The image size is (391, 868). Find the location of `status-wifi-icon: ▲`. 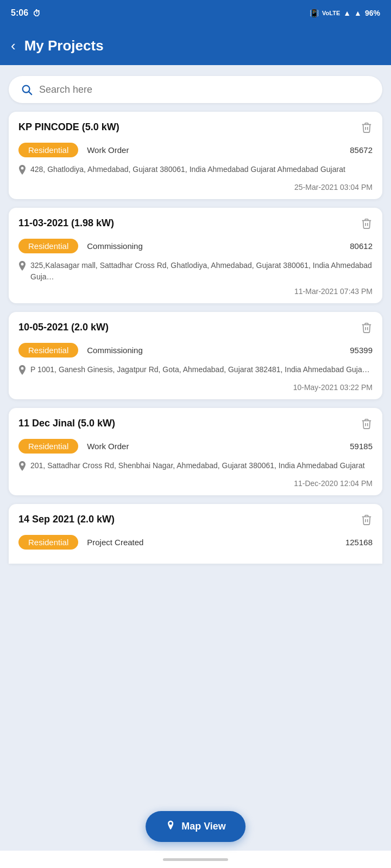

status-wifi-icon: ▲ is located at coordinates (347, 13).